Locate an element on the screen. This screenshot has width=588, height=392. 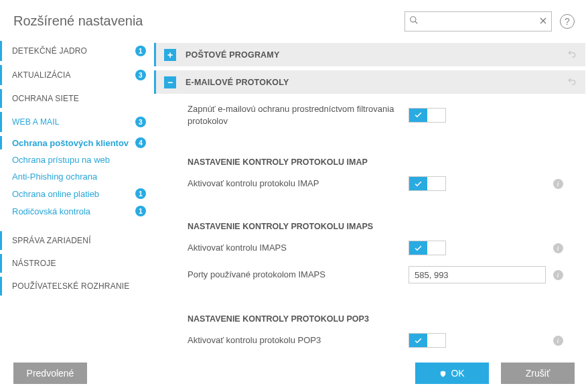
input-imaps-ports is located at coordinates (477, 275).